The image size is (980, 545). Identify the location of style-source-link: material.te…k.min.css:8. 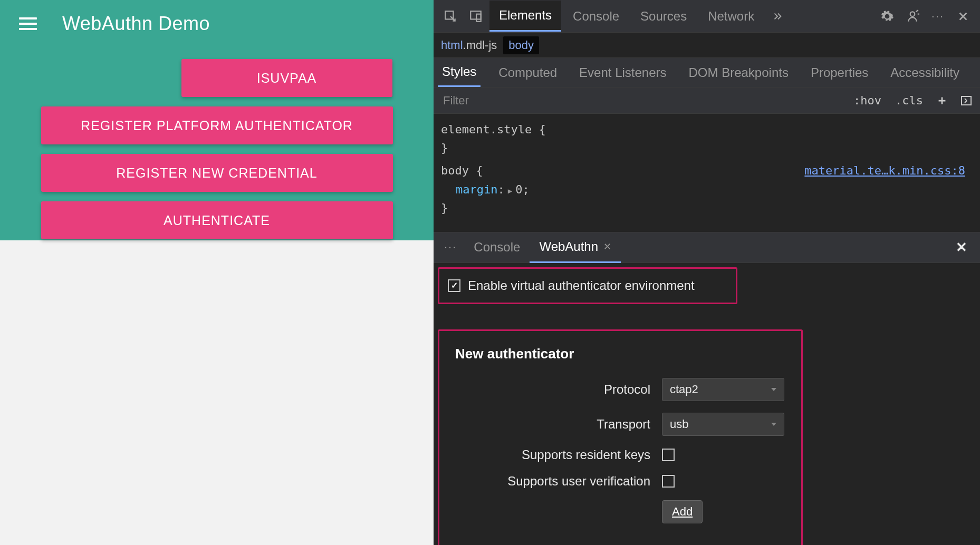
(885, 171).